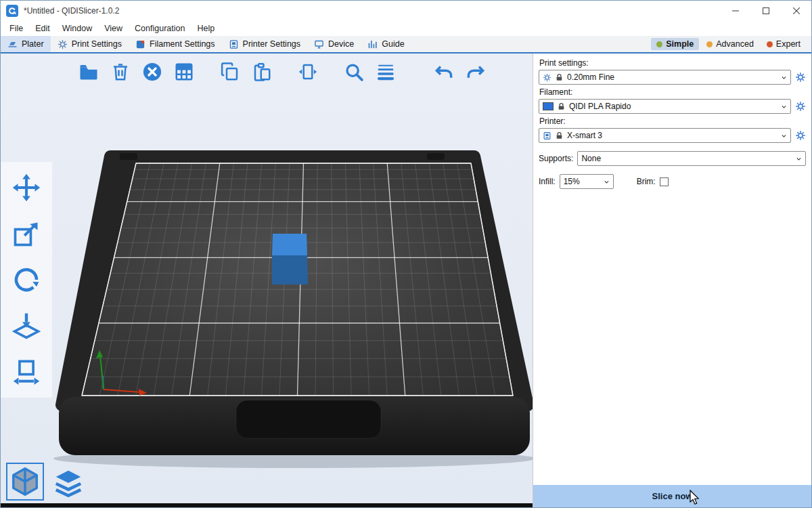  What do you see at coordinates (265, 44) in the screenshot?
I see `tab-printer-settings: Printer Settings` at bounding box center [265, 44].